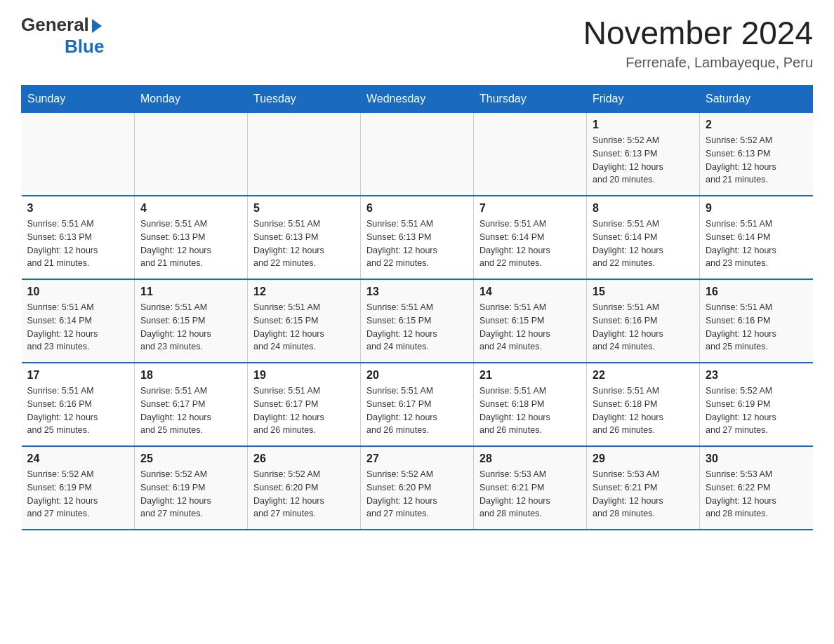  Describe the element at coordinates (79, 375) in the screenshot. I see `day-number: 17` at that location.